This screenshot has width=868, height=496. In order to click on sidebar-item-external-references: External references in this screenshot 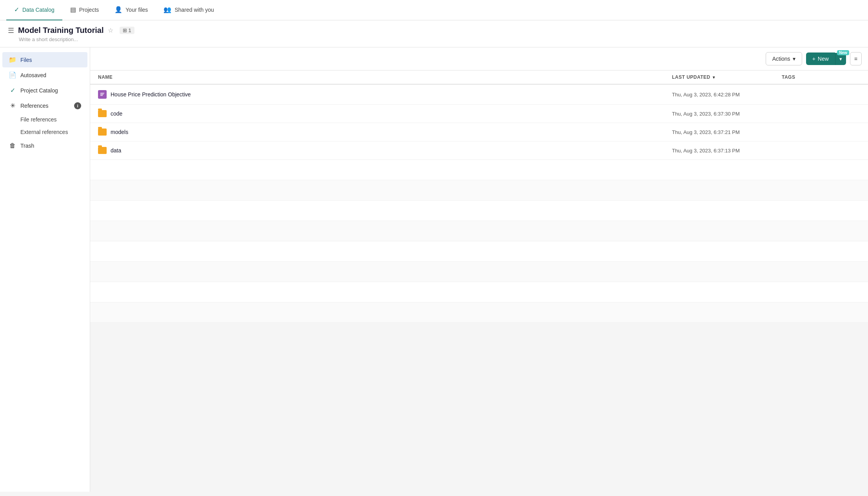, I will do `click(45, 132)`.